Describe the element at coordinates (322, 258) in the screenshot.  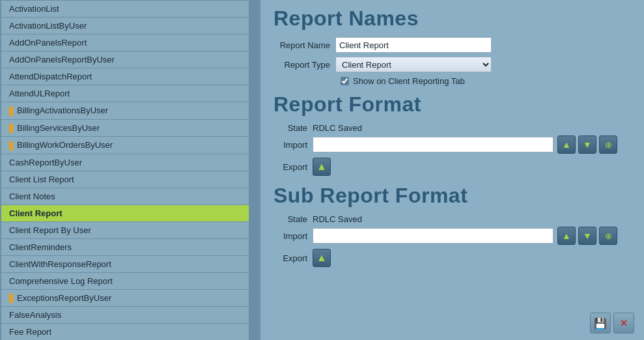
I see `sub-export-upload-icon: ▲` at that location.